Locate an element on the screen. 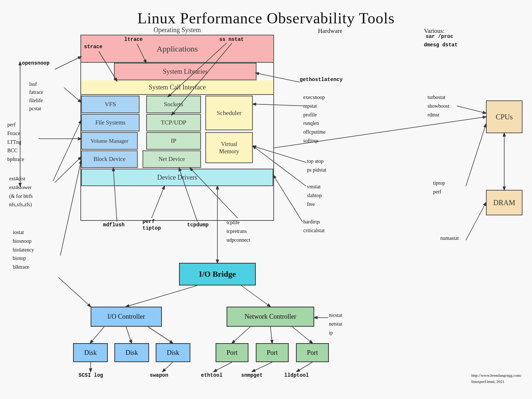 The height and width of the screenshot is (399, 532). label-mdflush: mdflush is located at coordinates (114, 225).